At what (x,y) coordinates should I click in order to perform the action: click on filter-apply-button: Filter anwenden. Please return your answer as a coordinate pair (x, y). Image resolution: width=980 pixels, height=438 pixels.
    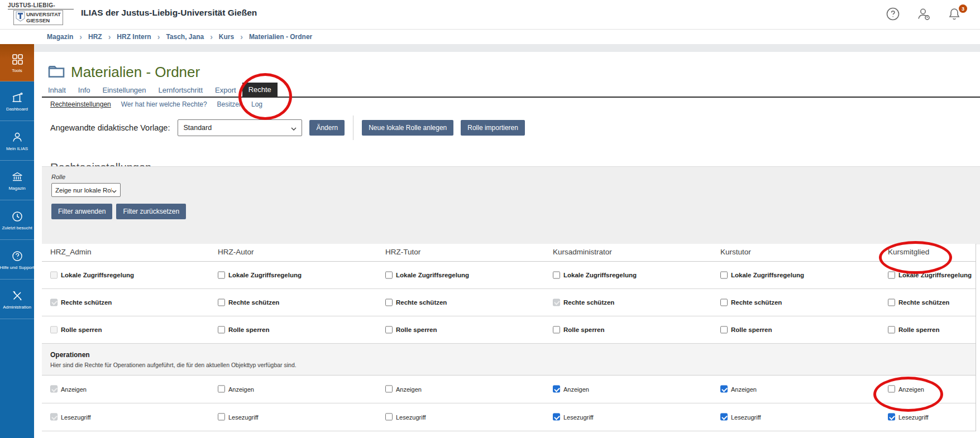
    Looking at the image, I should click on (82, 211).